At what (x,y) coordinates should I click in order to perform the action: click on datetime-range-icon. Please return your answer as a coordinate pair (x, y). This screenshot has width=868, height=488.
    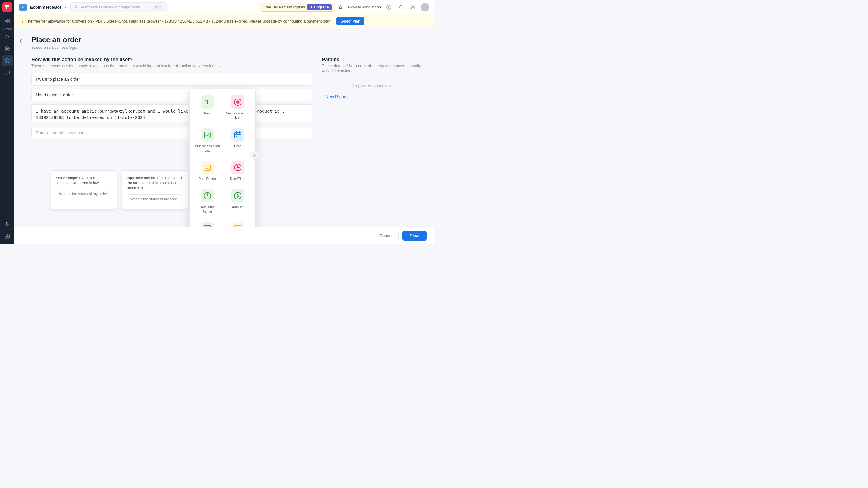
    Looking at the image, I should click on (208, 196).